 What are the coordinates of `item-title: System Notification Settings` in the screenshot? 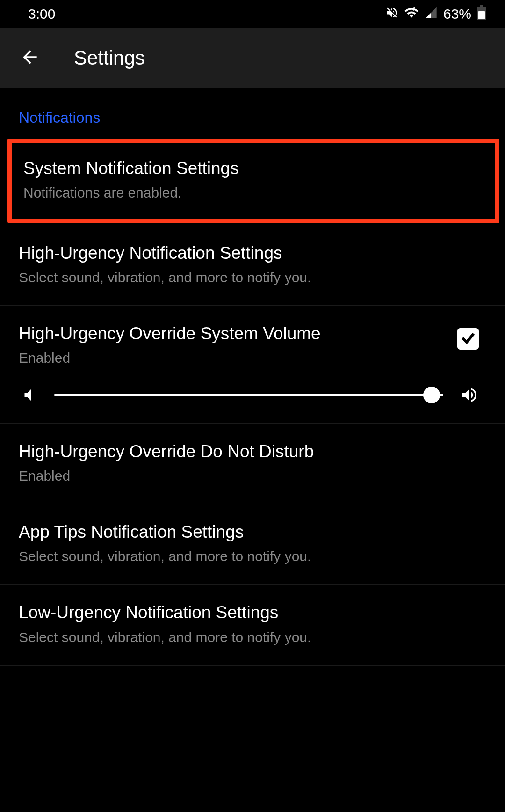 It's located at (253, 168).